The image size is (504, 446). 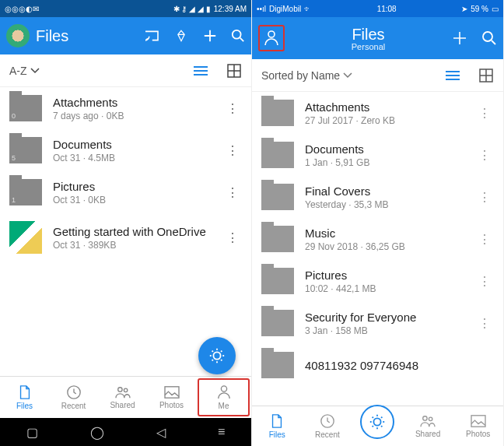 I want to click on list-item: 5 DocumentsOct 31 · 4.5MB ⋮, so click(x=126, y=150).